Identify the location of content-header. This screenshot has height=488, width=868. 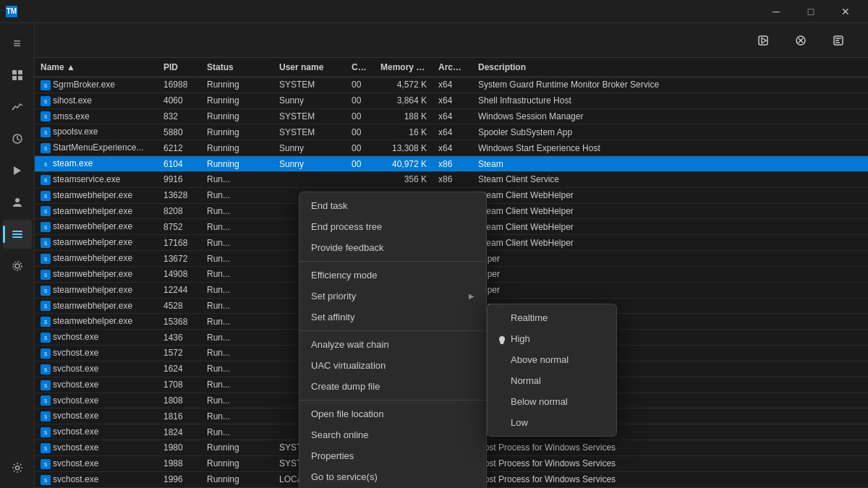
(451, 40).